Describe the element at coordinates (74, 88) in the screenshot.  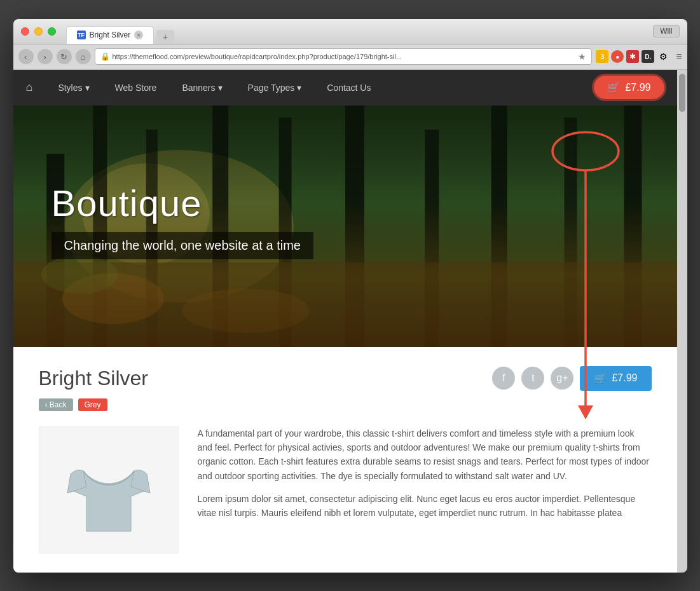
I see `nav-styles: Styles ▾` at that location.